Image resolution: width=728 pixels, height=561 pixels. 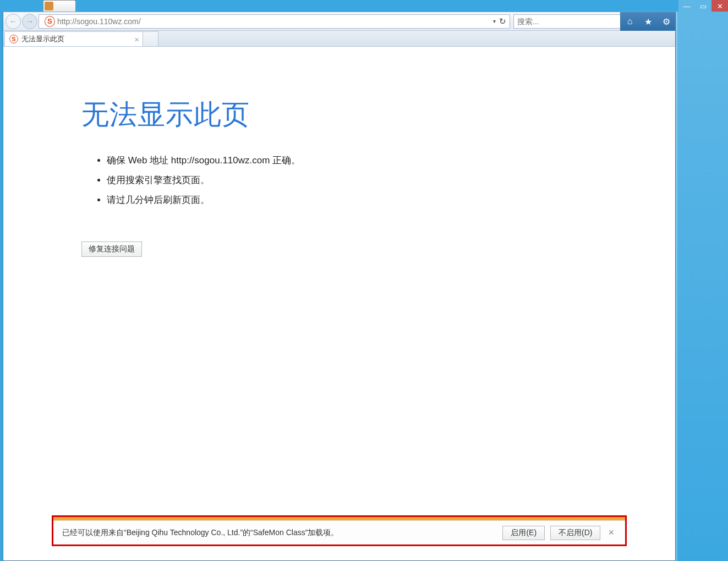 What do you see at coordinates (74, 38) in the screenshot?
I see `tab-active: S 无法显示此页 ×` at bounding box center [74, 38].